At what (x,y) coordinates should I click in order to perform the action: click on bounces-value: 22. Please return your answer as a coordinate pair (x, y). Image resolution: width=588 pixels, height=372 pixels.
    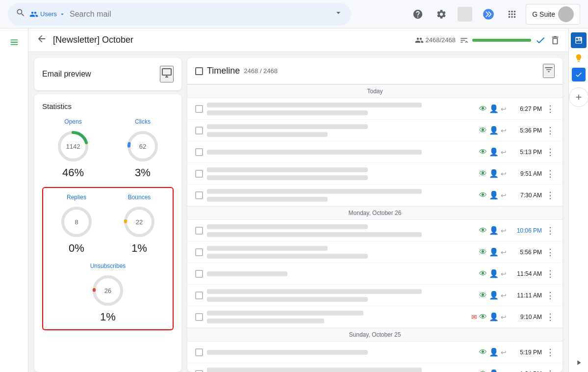
    Looking at the image, I should click on (139, 222).